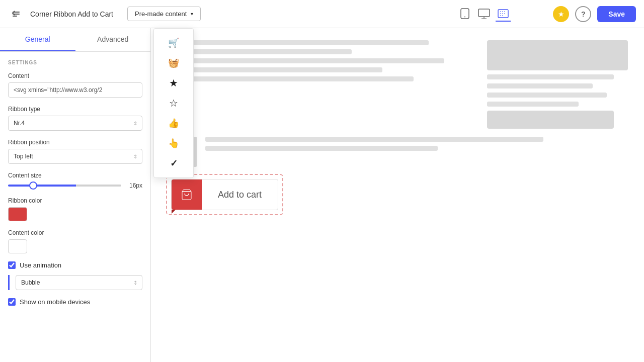 The width and height of the screenshot is (644, 362). Describe the element at coordinates (187, 195) in the screenshot. I see `ribbon-corner` at that location.